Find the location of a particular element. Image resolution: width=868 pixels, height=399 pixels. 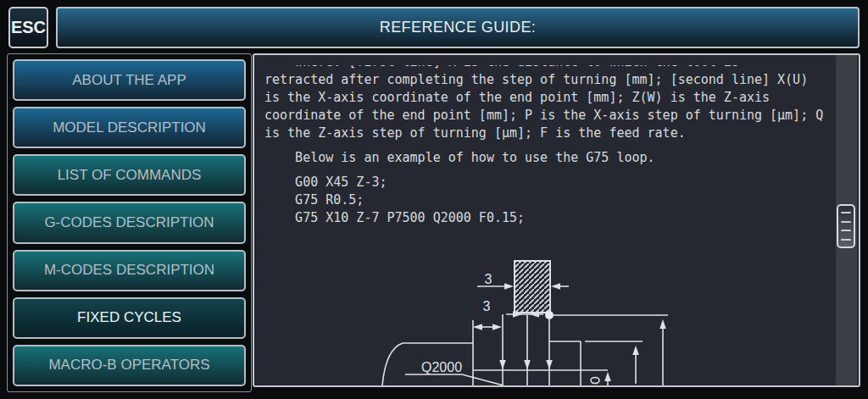

sidebar-item-list-of-commands: LIST OF COMMANDS is located at coordinates (129, 175).